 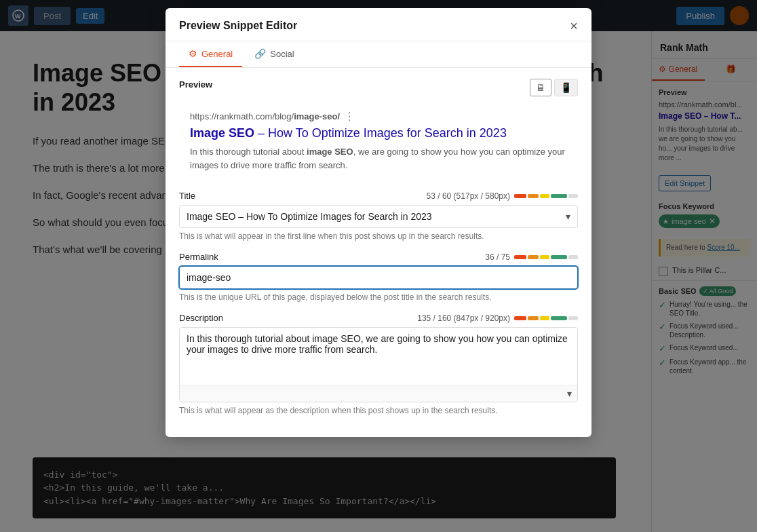 I want to click on modal-close-button: ×, so click(x=574, y=26).